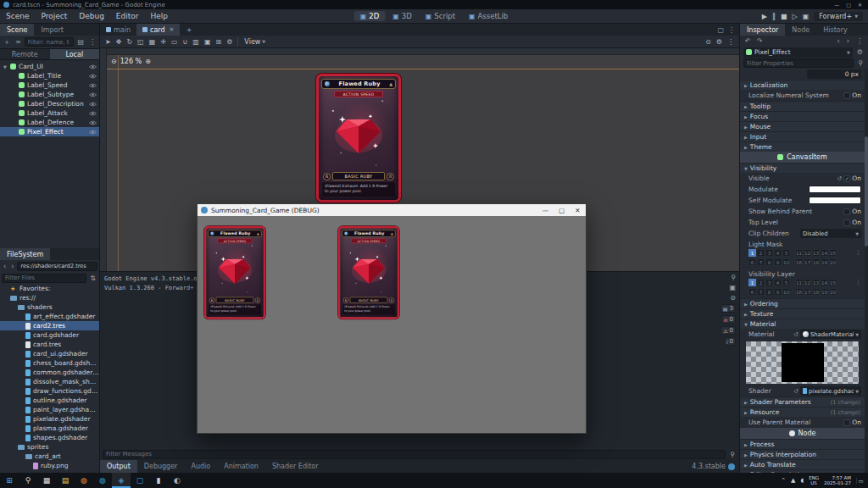  Describe the element at coordinates (802, 464) in the screenshot. I see `collapsed-section: ▶ Auto Translate` at that location.